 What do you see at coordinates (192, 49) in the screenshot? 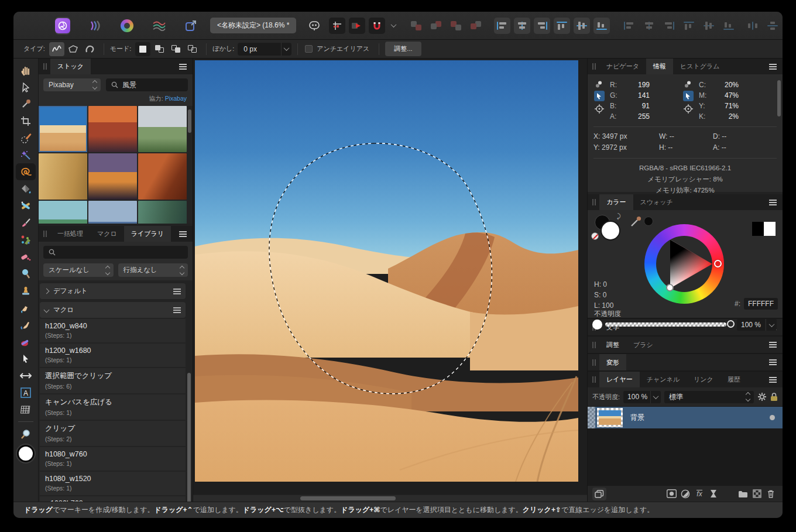
I see `mode-intersect-button` at bounding box center [192, 49].